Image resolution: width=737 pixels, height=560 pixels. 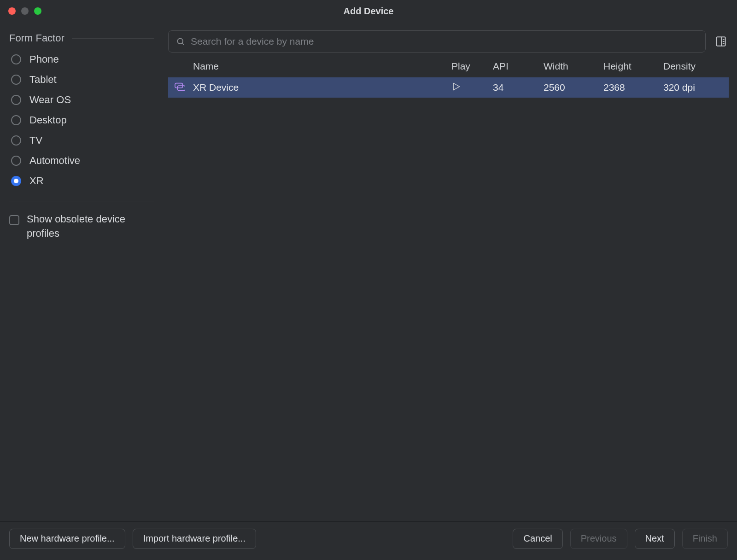 I want to click on form-factor-label: Automotive, so click(x=55, y=161).